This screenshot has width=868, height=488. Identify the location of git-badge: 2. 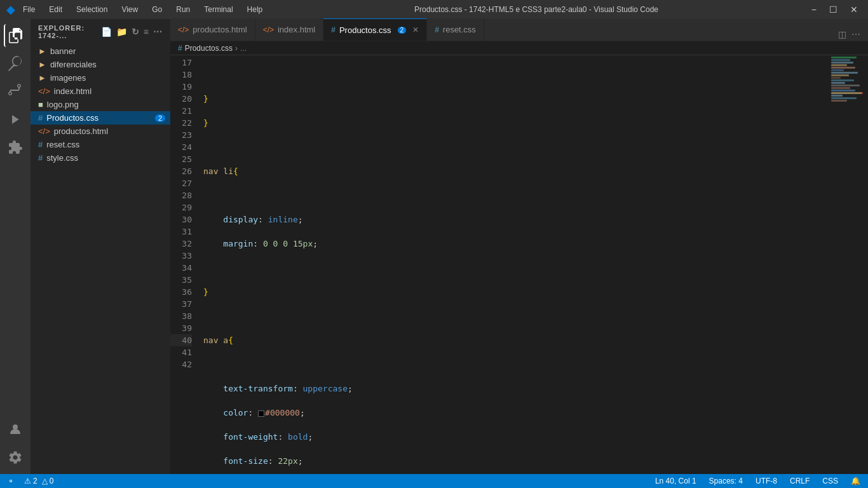
(160, 118).